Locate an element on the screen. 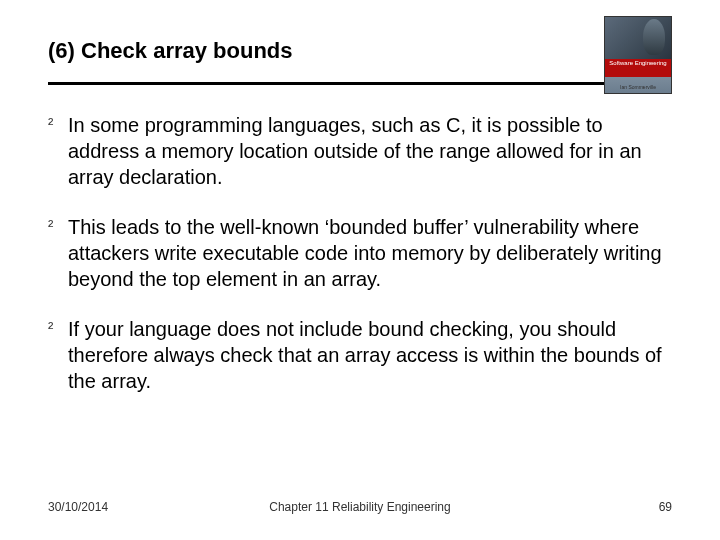  book-cover-title-stripe: Software Engineering is located at coordinates (638, 68).